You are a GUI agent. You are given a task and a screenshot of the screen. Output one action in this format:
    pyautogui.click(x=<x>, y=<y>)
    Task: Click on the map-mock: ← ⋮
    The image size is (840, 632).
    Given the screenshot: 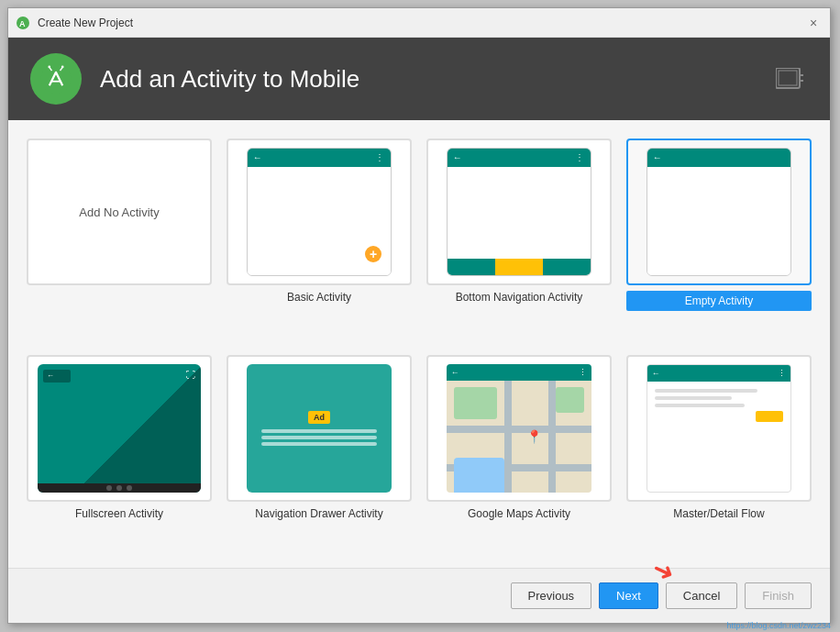 What is the action you would take?
    pyautogui.click(x=519, y=428)
    